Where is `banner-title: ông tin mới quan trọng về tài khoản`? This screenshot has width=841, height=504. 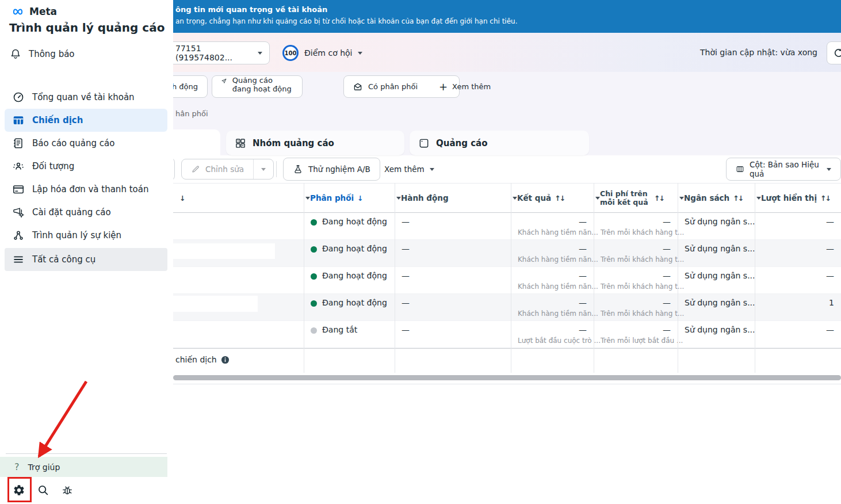
banner-title: ông tin mới quan trọng về tài khoản is located at coordinates (509, 10).